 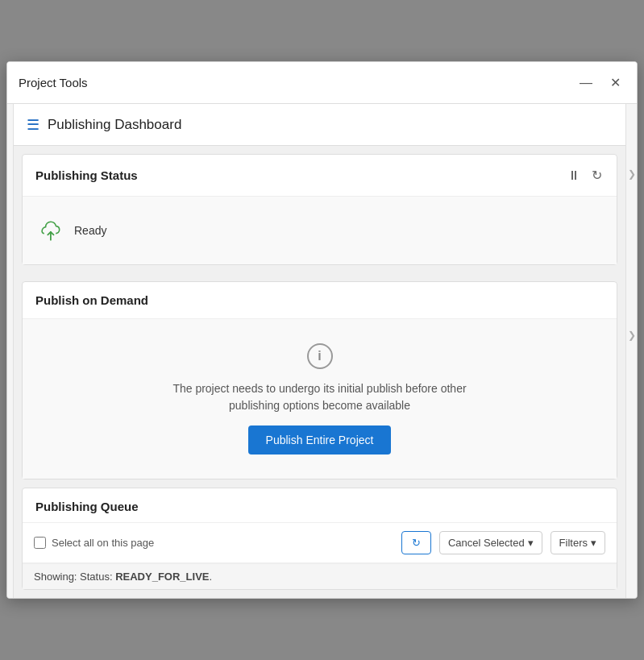 I want to click on publishing-status-title: Publishing Status, so click(x=87, y=176).